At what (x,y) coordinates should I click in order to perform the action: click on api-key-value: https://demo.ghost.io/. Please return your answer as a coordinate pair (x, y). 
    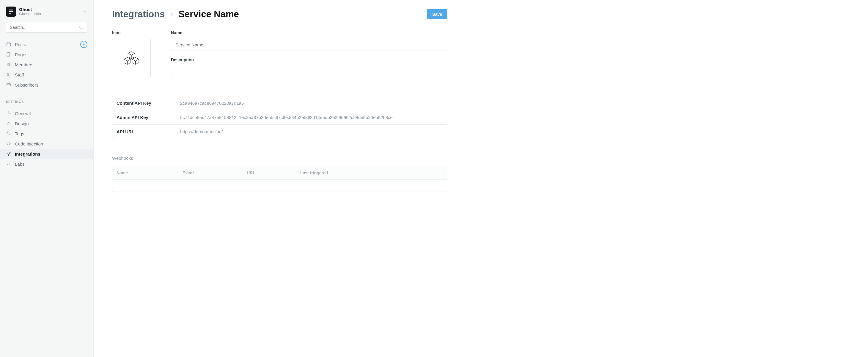
    Looking at the image, I should click on (202, 131).